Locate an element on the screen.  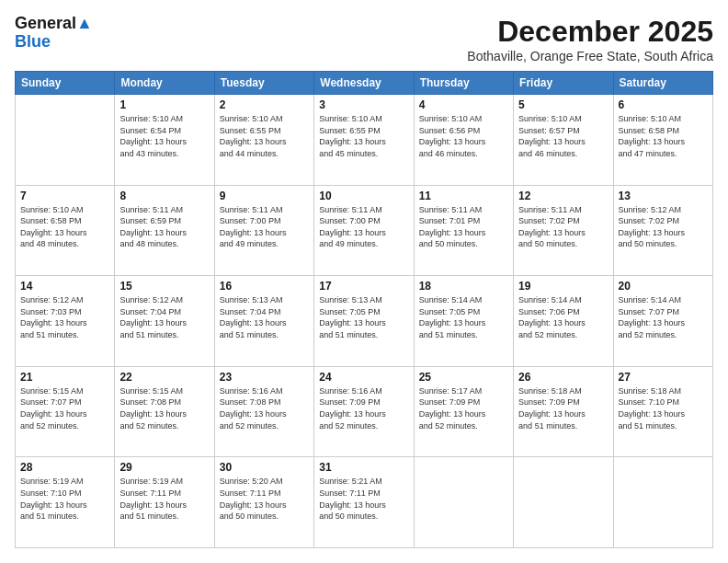
day-info: Sunrise: 5:14 AM Sunset: 7:07 PM Dayligh… is located at coordinates (664, 317).